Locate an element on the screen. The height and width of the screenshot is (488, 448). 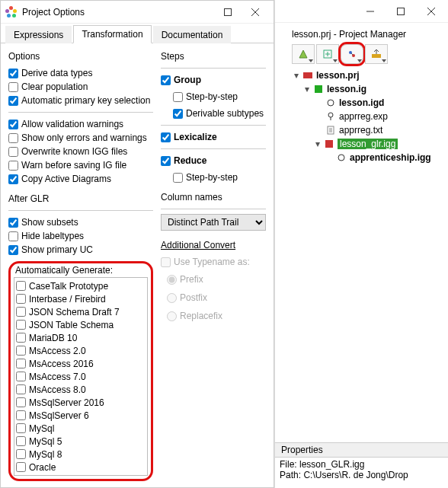
tree-txt: apprreg.txt is located at coordinates (367, 130).